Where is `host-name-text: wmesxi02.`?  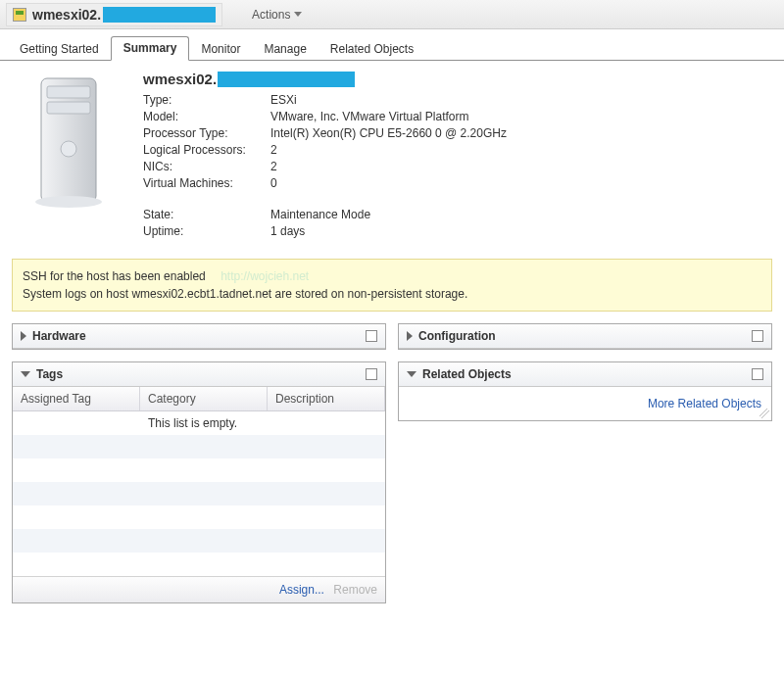
host-name-text: wmesxi02. is located at coordinates (67, 15).